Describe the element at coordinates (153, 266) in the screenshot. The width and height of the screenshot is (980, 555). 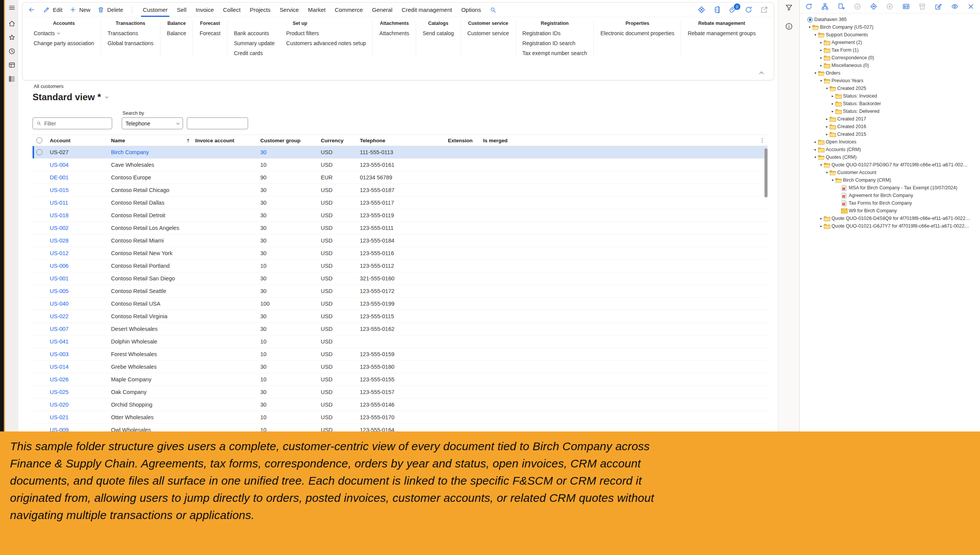
I see `cell-name: Contoso Retail Portland` at that location.